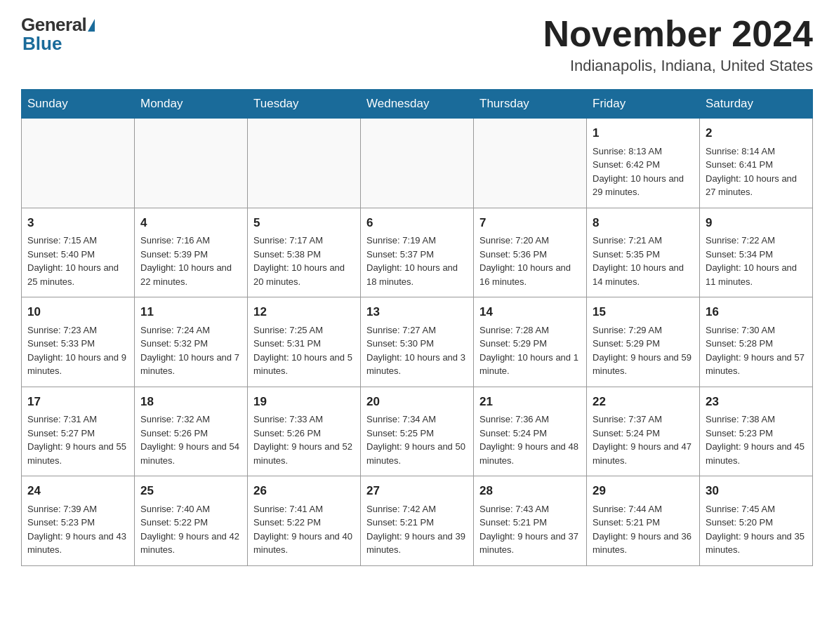 The width and height of the screenshot is (834, 644). I want to click on calendar-cell: 17Sunrise: 7:31 AMSunset: 5:27 PMDayligh…, so click(79, 431).